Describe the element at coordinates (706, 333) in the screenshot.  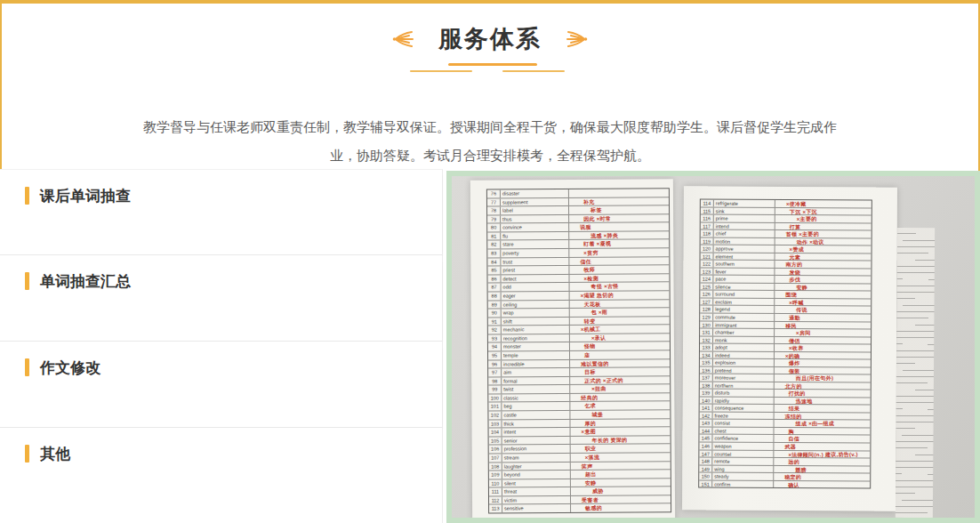
I see `row-number: 131` at that location.